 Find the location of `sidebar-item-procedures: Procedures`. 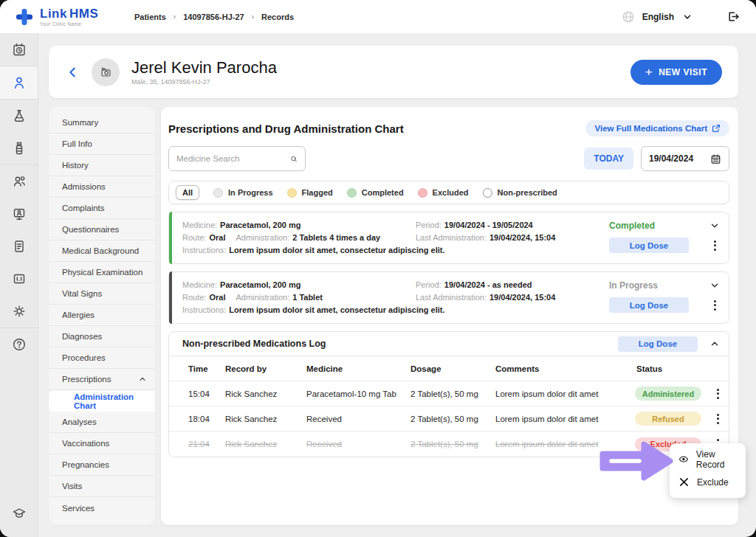

sidebar-item-procedures: Procedures is located at coordinates (102, 358).